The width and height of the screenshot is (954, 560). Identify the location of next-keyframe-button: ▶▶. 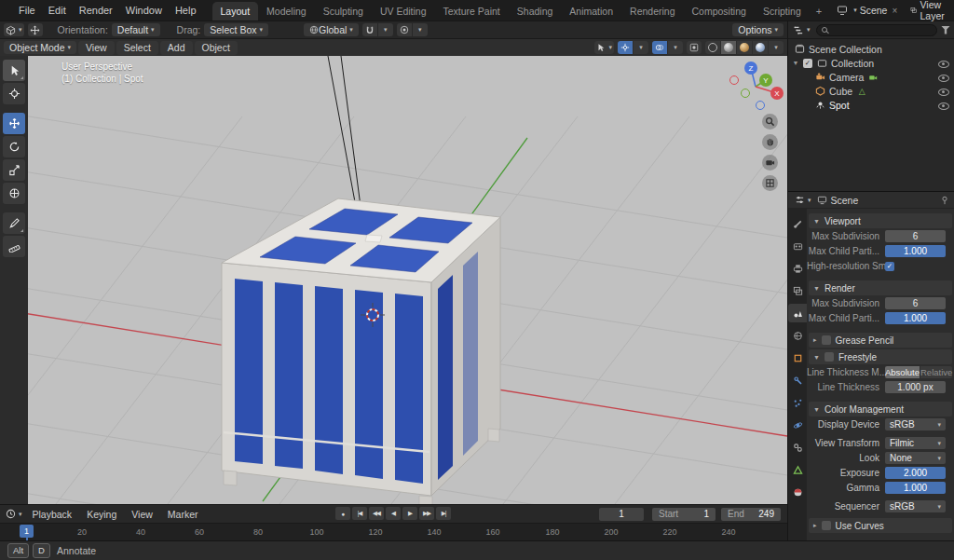
(427, 513).